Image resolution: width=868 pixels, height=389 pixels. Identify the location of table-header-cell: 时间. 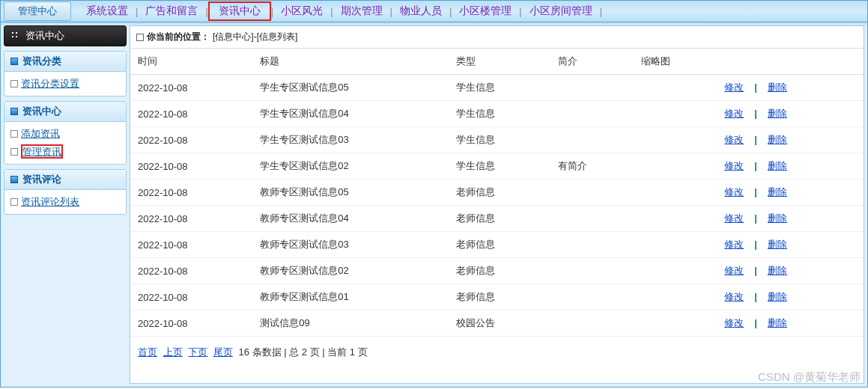
(192, 61).